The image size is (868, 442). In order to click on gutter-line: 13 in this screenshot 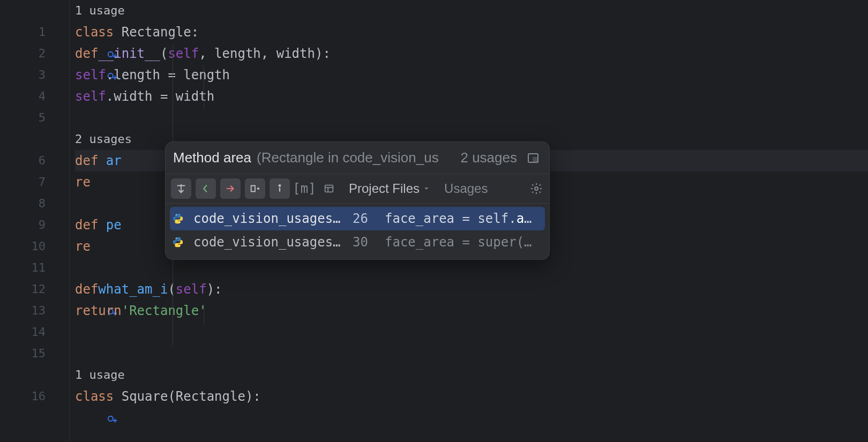, I will do `click(32, 311)`.